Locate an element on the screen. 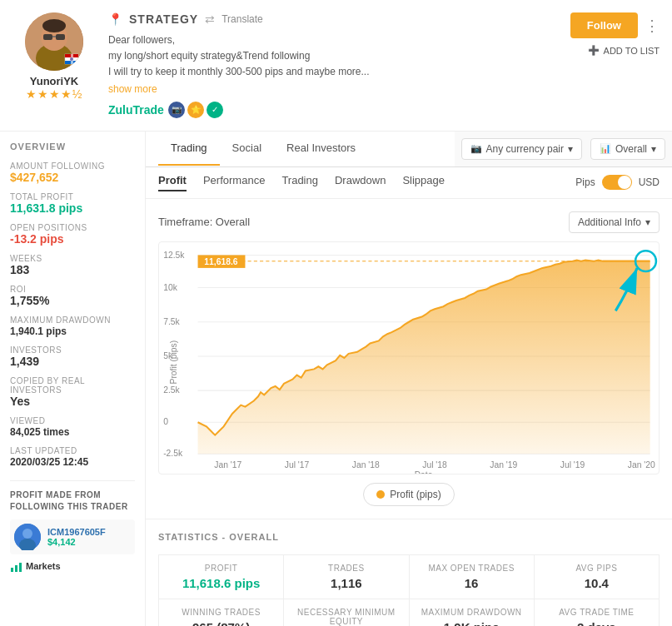 This screenshot has height=626, width=672. svg-text: Jan '20 is located at coordinates (641, 465).